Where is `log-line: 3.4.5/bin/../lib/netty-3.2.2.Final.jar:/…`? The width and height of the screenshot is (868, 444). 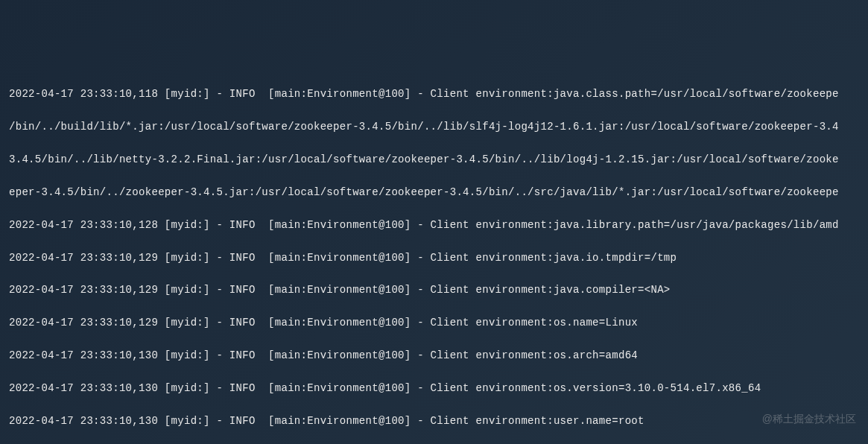 log-line: 3.4.5/bin/../lib/netty-3.2.2.Final.jar:/… is located at coordinates (434, 160).